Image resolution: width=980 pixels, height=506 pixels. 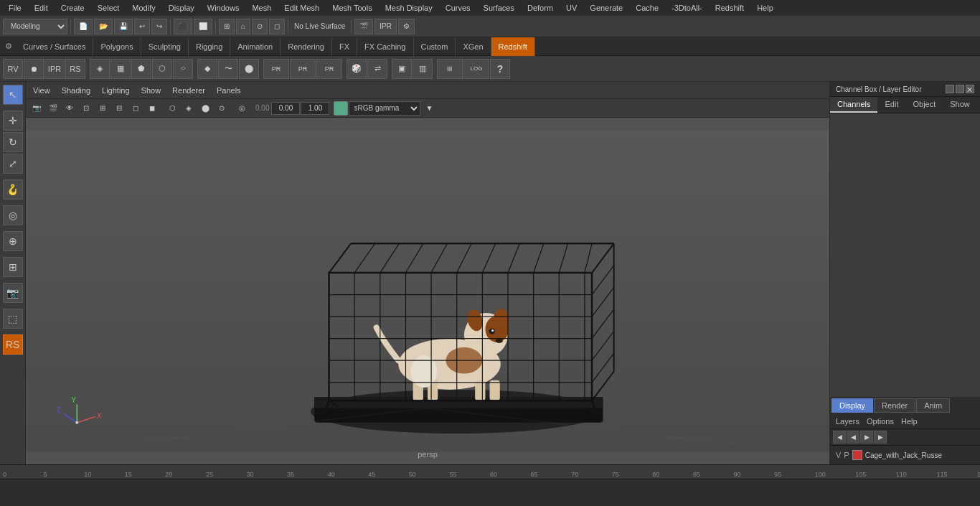 What do you see at coordinates (203, 27) in the screenshot?
I see `lasso-btn: ⬜` at bounding box center [203, 27].